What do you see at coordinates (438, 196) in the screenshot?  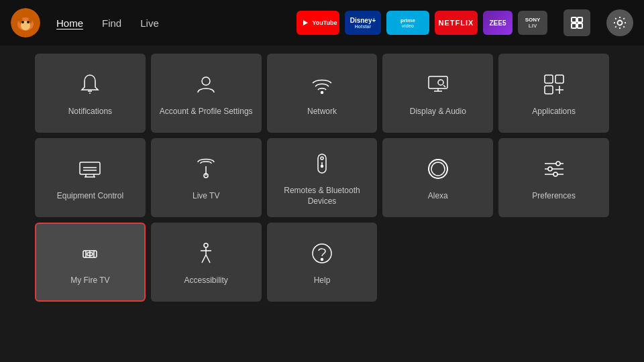 I see `alexa-label: Alexa` at bounding box center [438, 196].